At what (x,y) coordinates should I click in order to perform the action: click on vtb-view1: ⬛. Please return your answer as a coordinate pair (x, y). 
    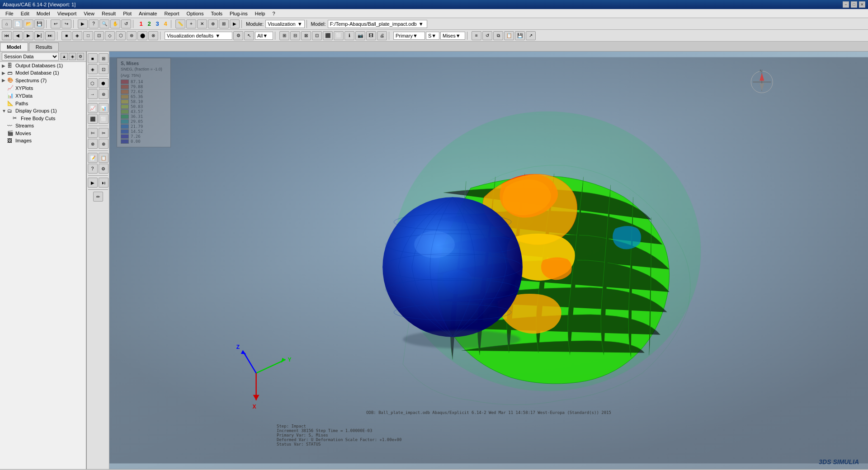
    Looking at the image, I should click on (93, 119).